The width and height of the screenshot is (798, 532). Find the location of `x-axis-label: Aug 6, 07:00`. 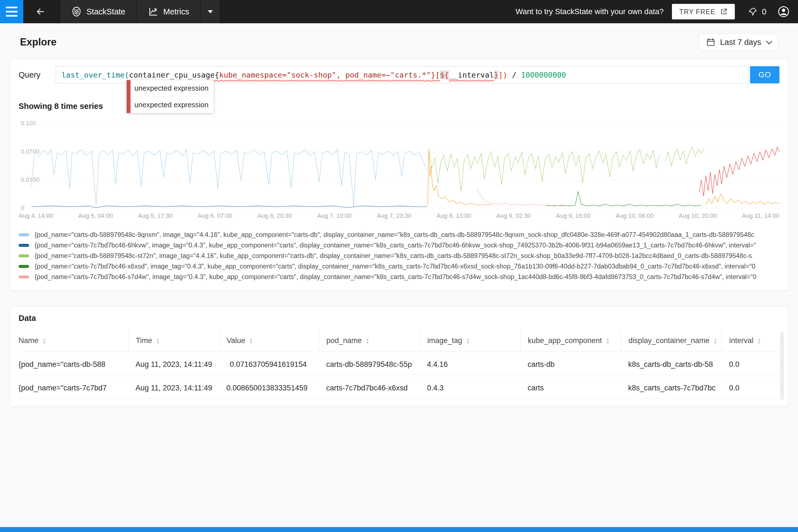

x-axis-label: Aug 6, 07:00 is located at coordinates (215, 216).